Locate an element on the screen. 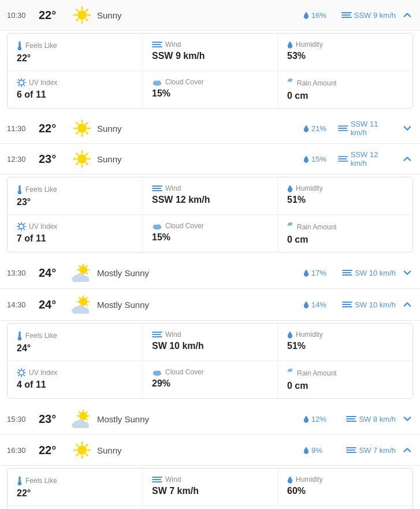 This screenshot has width=420, height=509. hour-time: 11:30 is located at coordinates (23, 128).